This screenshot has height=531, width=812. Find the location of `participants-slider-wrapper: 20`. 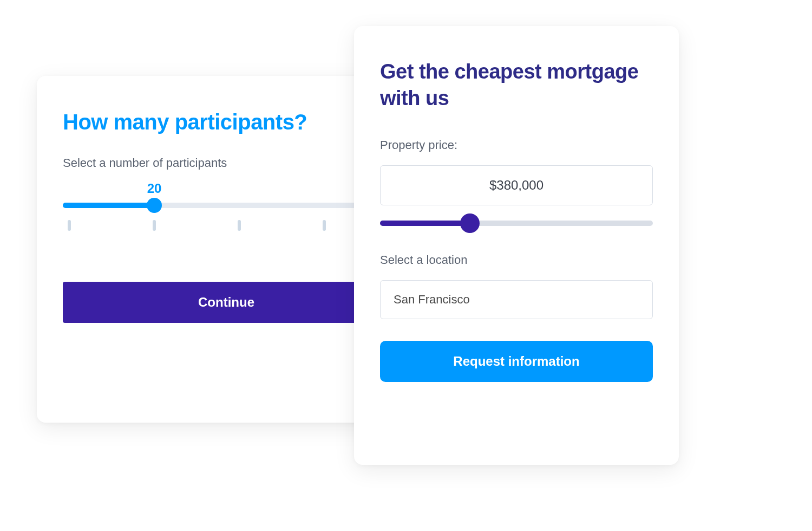

participants-slider-wrapper: 20 is located at coordinates (226, 208).